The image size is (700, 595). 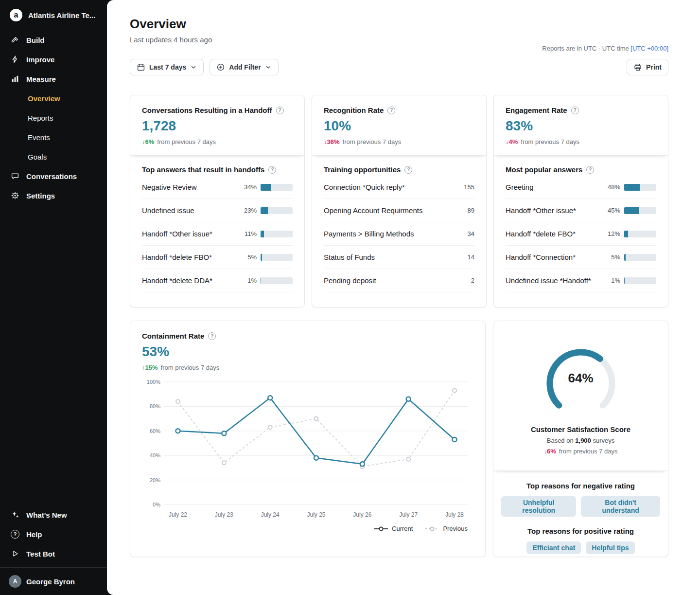 I want to click on answer-percent: 1%, so click(x=615, y=280).